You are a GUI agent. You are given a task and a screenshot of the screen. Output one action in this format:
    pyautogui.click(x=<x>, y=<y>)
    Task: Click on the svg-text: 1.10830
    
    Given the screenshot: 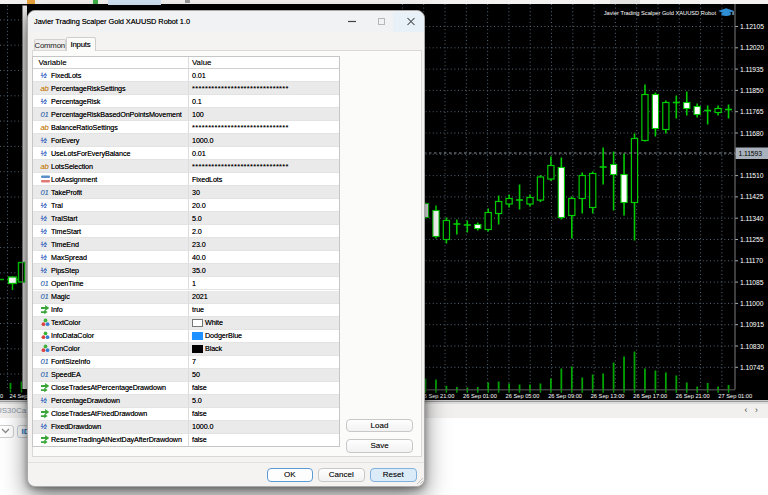 What is the action you would take?
    pyautogui.click(x=752, y=346)
    